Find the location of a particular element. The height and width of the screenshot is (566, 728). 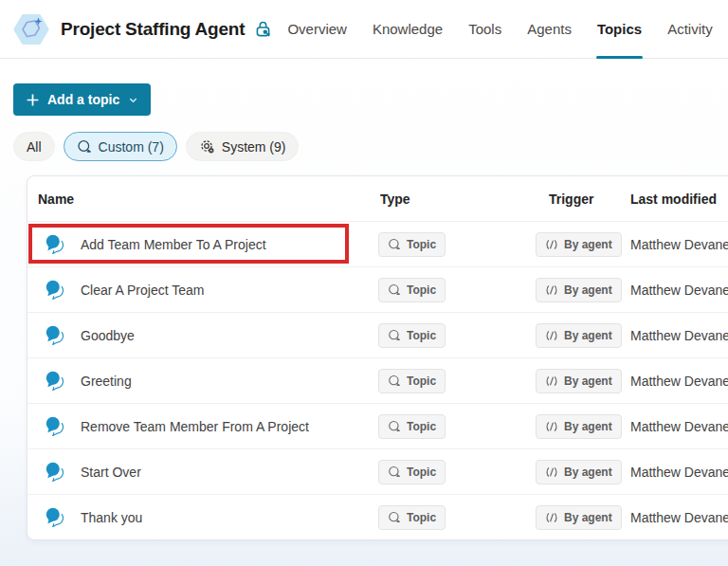

add-topic-button: Add a topic is located at coordinates (82, 100).